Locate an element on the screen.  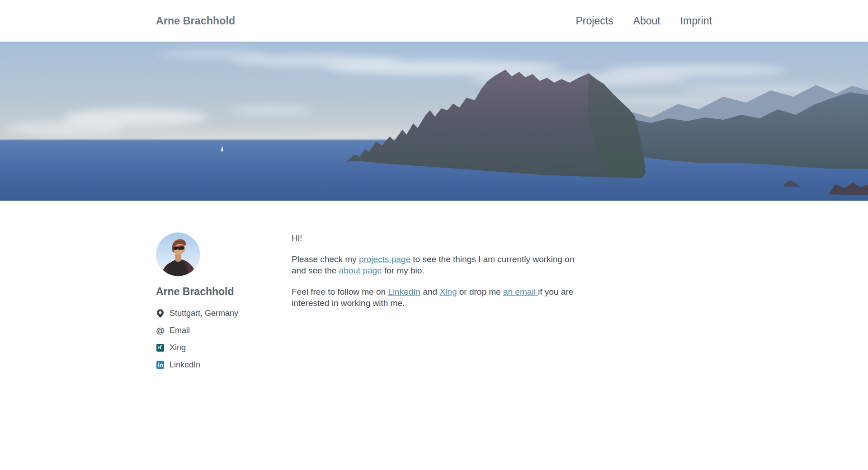
main-nav: Projects About Imprint is located at coordinates (634, 21).